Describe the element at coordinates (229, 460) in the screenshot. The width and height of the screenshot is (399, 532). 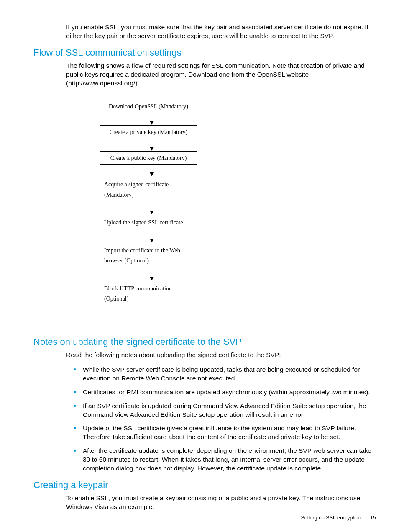
I see `list-item: After the certificate update is complete…` at that location.